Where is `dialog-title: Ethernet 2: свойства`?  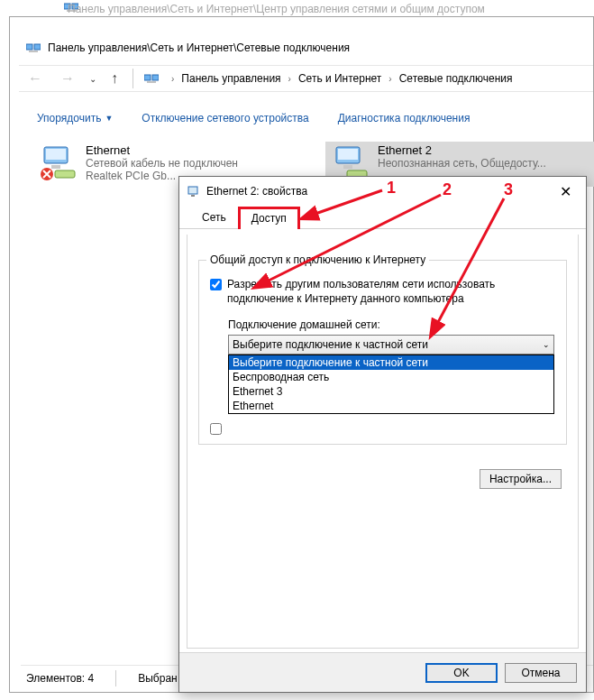
dialog-title: Ethernet 2: свойства is located at coordinates (257, 191).